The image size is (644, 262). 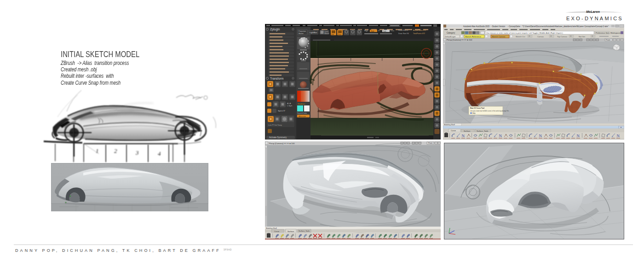 I want to click on svg-text: New CV Curve Tool, so click(x=477, y=108).